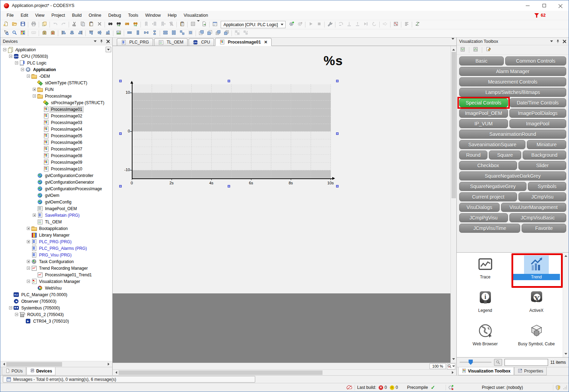 Image resolution: width=569 pixels, height=392 pixels. Describe the element at coordinates (253, 24) in the screenshot. I see `device-application-selector: Application [CPU: PLC Logic]` at that location.